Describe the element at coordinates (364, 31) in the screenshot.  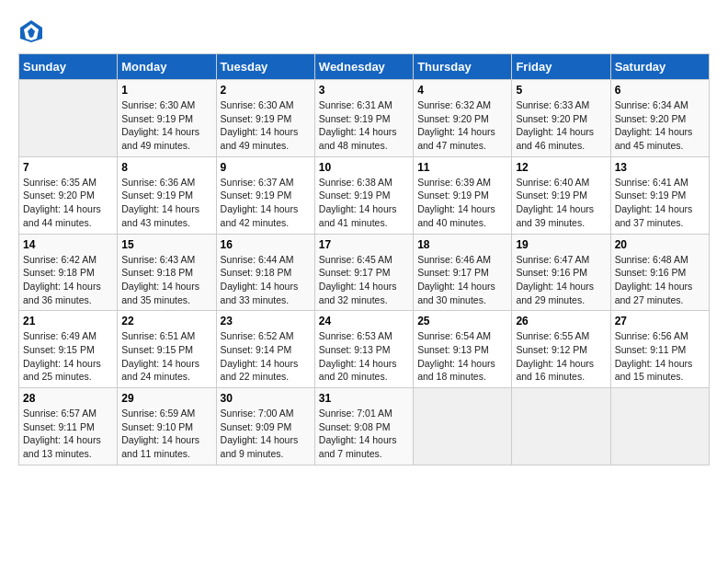
I see `page-header` at that location.